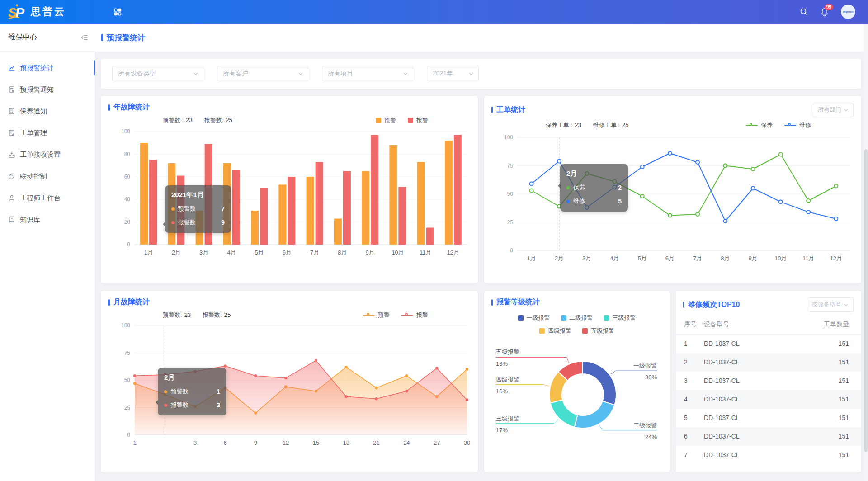  What do you see at coordinates (23, 37) in the screenshot?
I see `sidebar-title: 维保中心` at bounding box center [23, 37].